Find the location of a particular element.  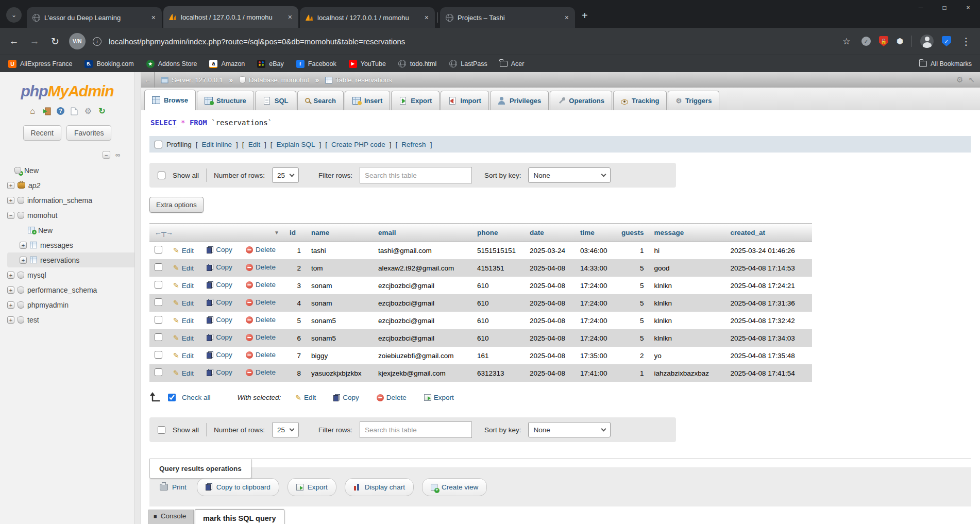

forward-button: → is located at coordinates (35, 41).